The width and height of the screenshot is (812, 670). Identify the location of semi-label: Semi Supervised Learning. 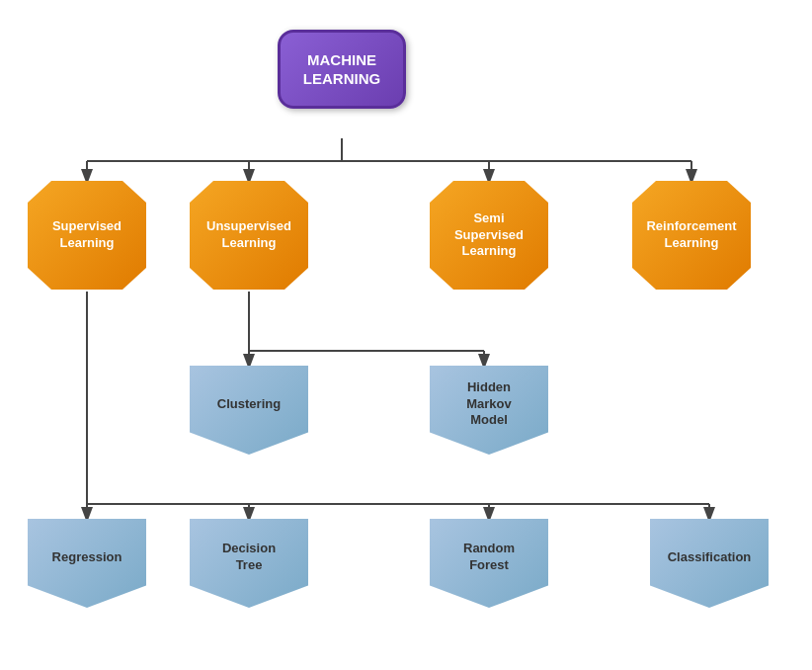
(489, 235).